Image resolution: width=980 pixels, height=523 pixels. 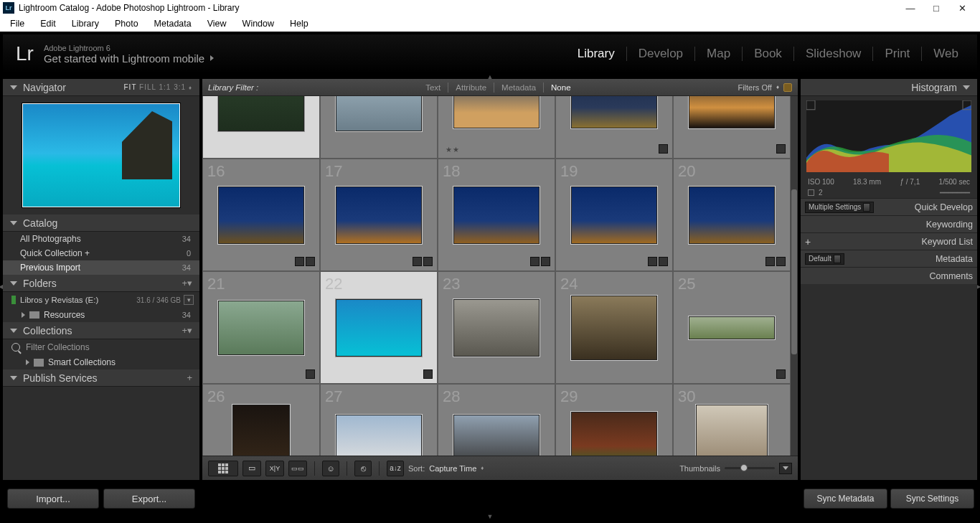 What do you see at coordinates (889, 207) in the screenshot?
I see `quick-develop-header: Multiple Settings Quick Develop` at bounding box center [889, 207].